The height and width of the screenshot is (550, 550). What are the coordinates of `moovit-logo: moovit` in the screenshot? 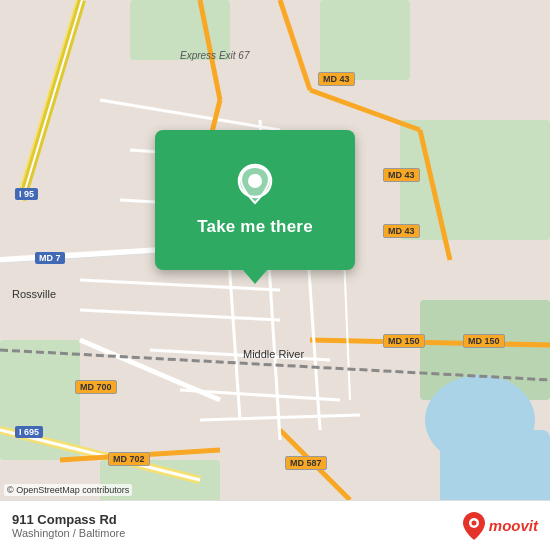 It's located at (500, 526).